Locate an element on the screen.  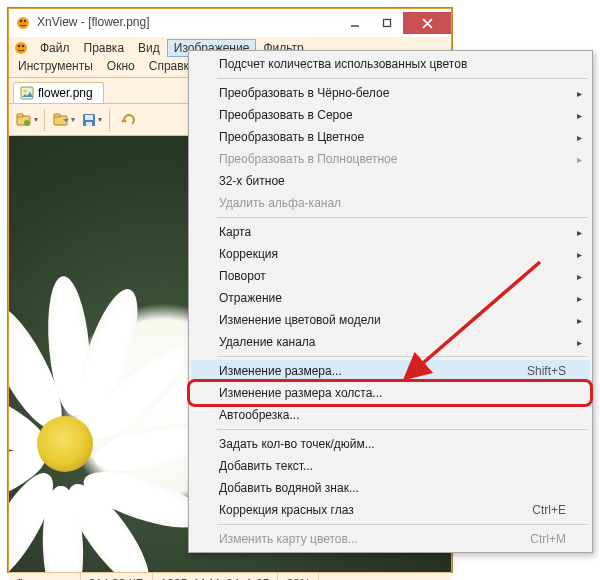
open-button: ▾ is located at coordinates (63, 120).